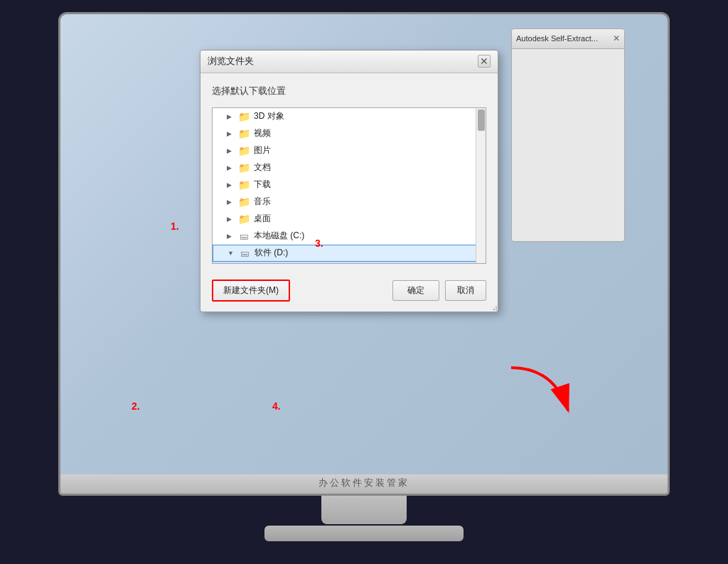 The width and height of the screenshot is (728, 564). Describe the element at coordinates (244, 134) in the screenshot. I see `folder-icon-video: 📁` at that location.